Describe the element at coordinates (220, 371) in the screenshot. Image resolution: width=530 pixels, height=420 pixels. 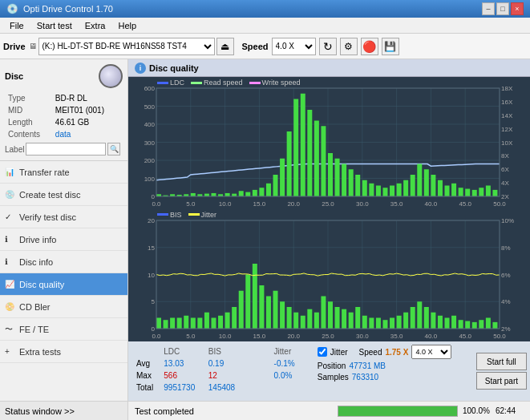
I see `stats-left: LDC BIS Jitter Avg 13.03 0.19 -0.1%` at that location.